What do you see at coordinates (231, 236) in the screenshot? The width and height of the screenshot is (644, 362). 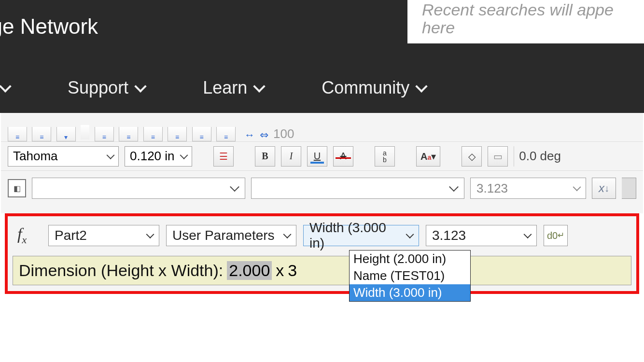 I see `param-category-select: User Parameters` at bounding box center [231, 236].